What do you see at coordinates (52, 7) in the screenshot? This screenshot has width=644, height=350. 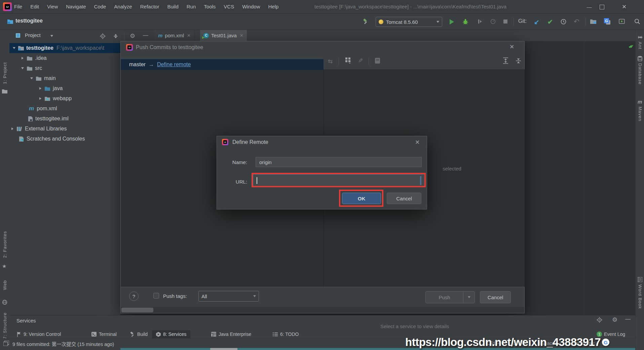 I see `menu-view: View` at bounding box center [52, 7].